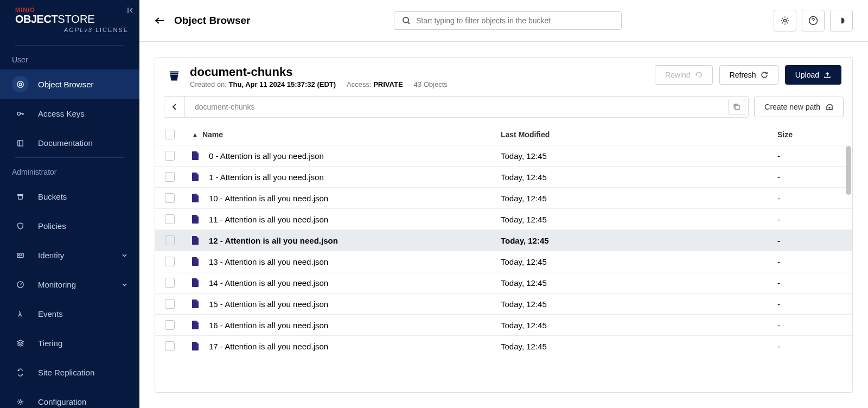 The image size is (868, 408). I want to click on upload-button: Upload, so click(813, 75).